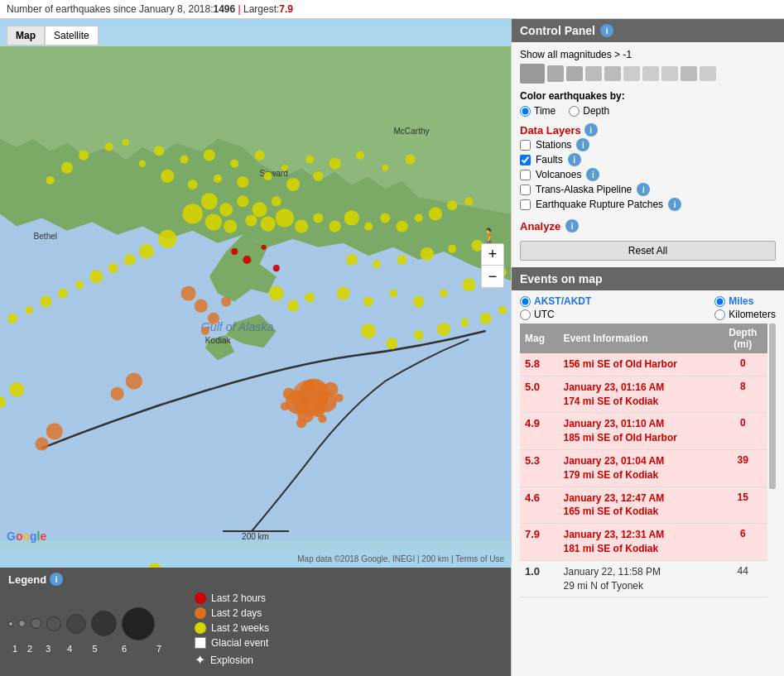 Image resolution: width=784 pixels, height=676 pixels. I want to click on event-info-cell: January 22, 11:58 PM29 mi N of Tyonek, so click(639, 579).